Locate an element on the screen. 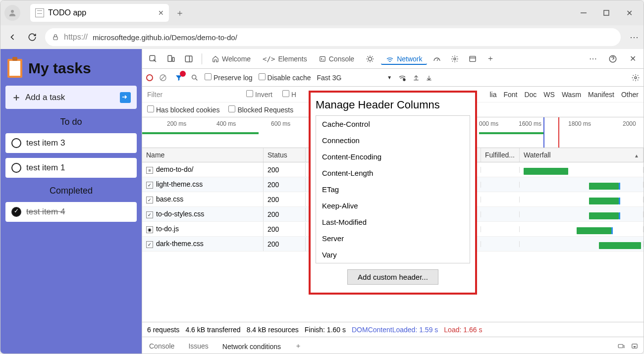 The height and width of the screenshot is (354, 644). column-waterfall: Waterfall▲ is located at coordinates (582, 155).